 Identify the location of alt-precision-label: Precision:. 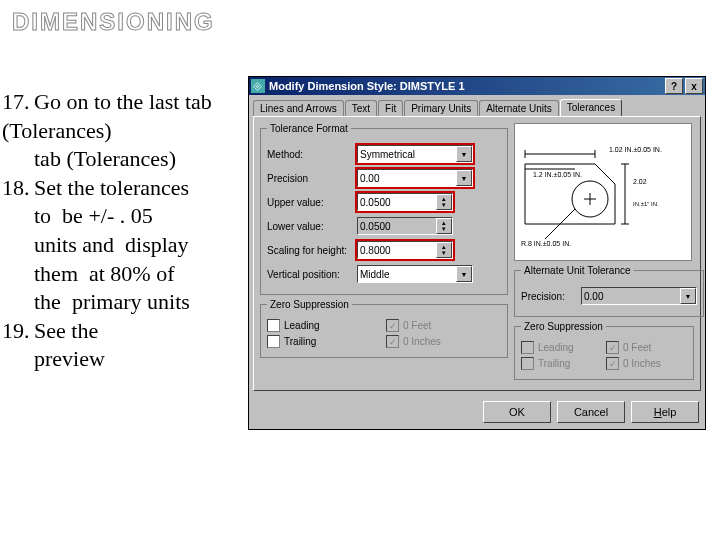
(551, 296).